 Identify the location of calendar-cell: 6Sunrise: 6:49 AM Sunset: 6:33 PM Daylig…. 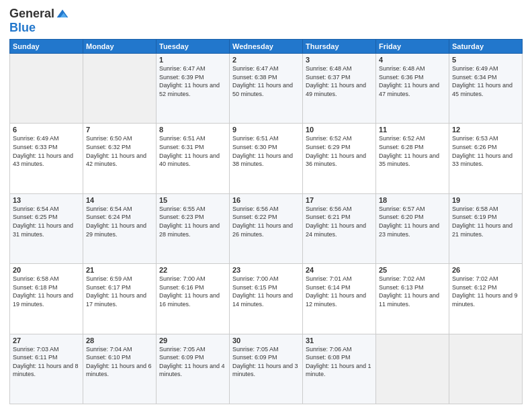
(47, 158).